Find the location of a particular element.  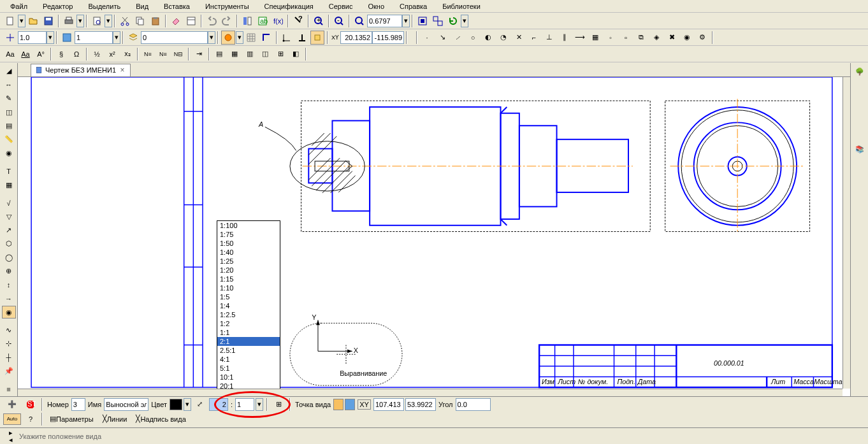

help2-icon: ? is located at coordinates (31, 419).